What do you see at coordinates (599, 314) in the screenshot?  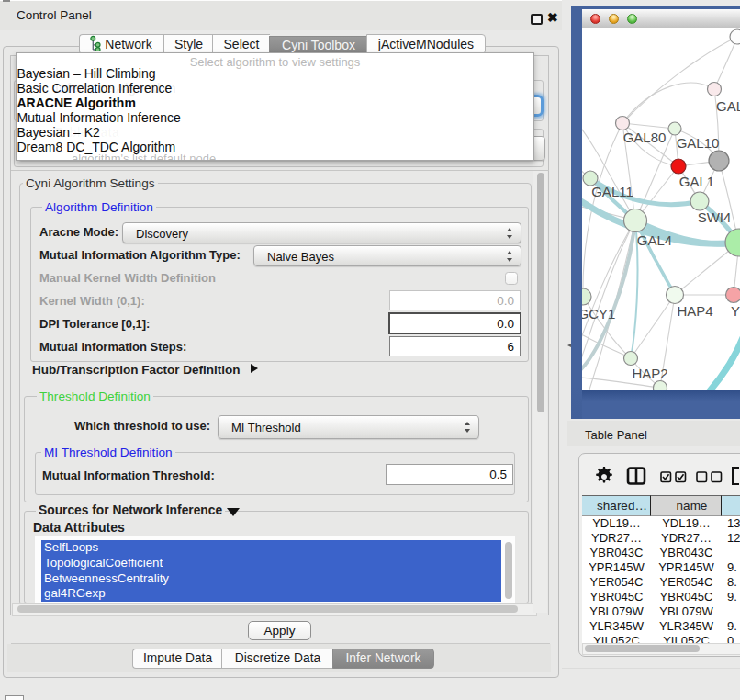 I see `svg-text: GCY1` at bounding box center [599, 314].